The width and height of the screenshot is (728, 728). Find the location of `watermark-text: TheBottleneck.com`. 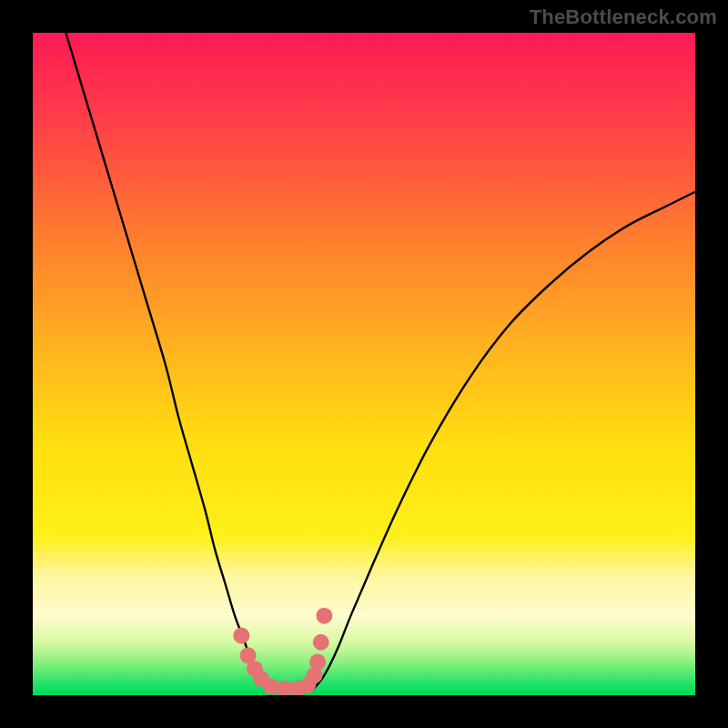

watermark-text: TheBottleneck.com is located at coordinates (623, 17).